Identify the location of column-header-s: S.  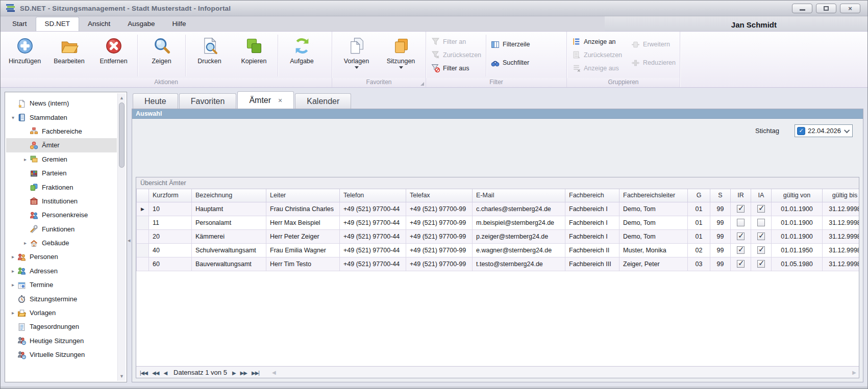
(721, 196).